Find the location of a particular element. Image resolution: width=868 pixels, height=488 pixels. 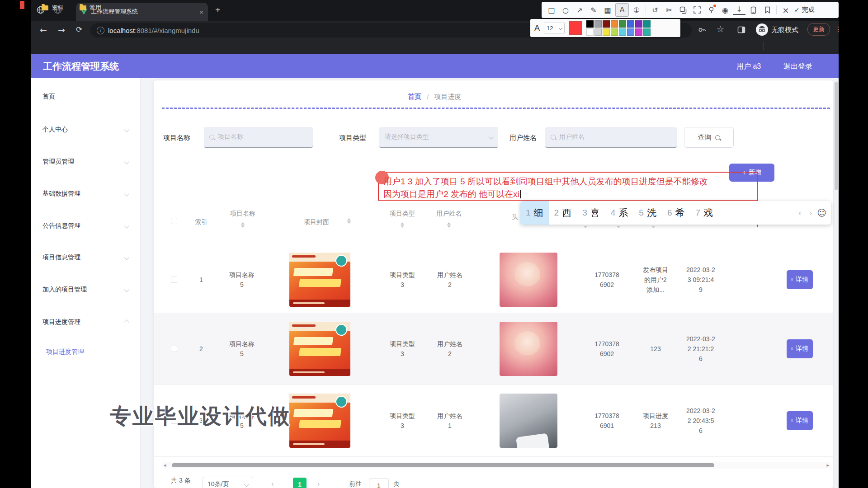

font-size-select: 12 is located at coordinates (554, 28).